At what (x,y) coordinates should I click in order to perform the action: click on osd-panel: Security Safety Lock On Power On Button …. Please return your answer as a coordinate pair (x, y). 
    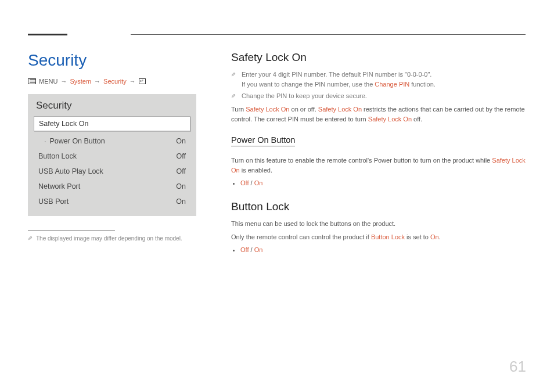
    Looking at the image, I should click on (112, 155).